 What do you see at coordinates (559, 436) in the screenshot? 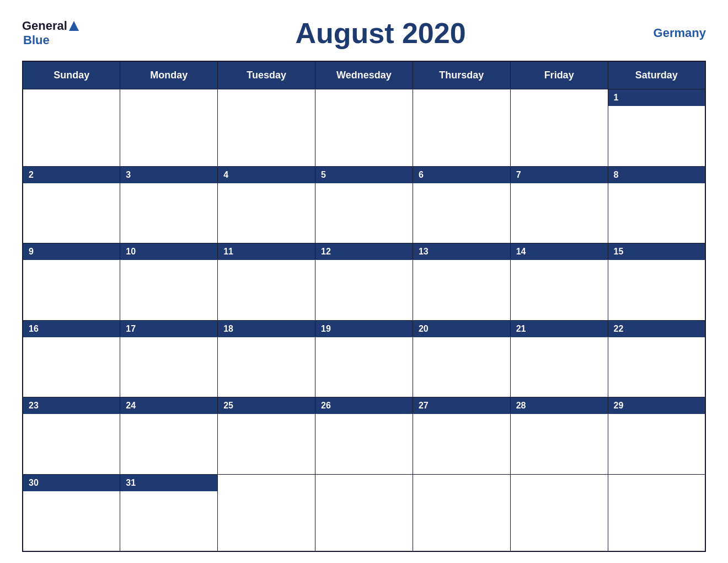
I see `day-cell-28: 28` at bounding box center [559, 436].